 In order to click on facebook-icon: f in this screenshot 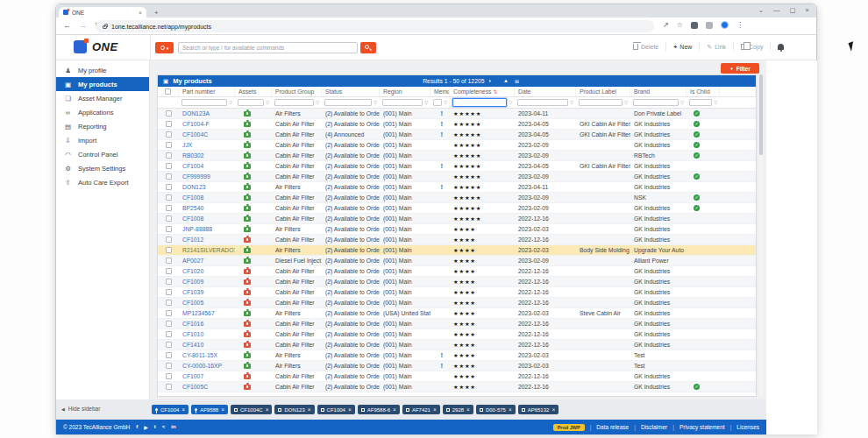, I will do `click(137, 427)`.